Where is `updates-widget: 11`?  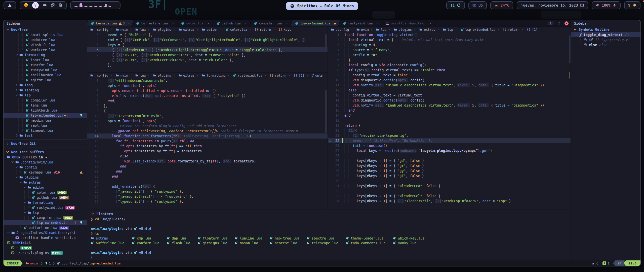 updates-widget: 11 is located at coordinates (456, 5).